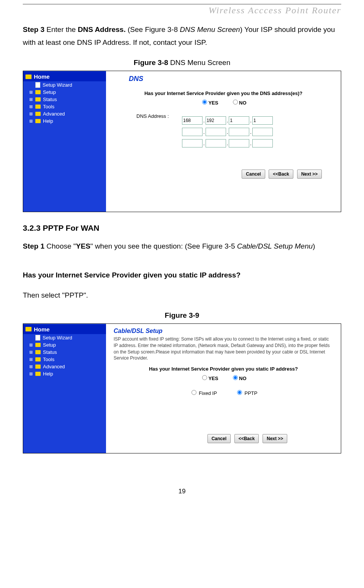 The width and height of the screenshot is (364, 588). Describe the element at coordinates (239, 120) in the screenshot. I see `dns-input-1c` at that location.